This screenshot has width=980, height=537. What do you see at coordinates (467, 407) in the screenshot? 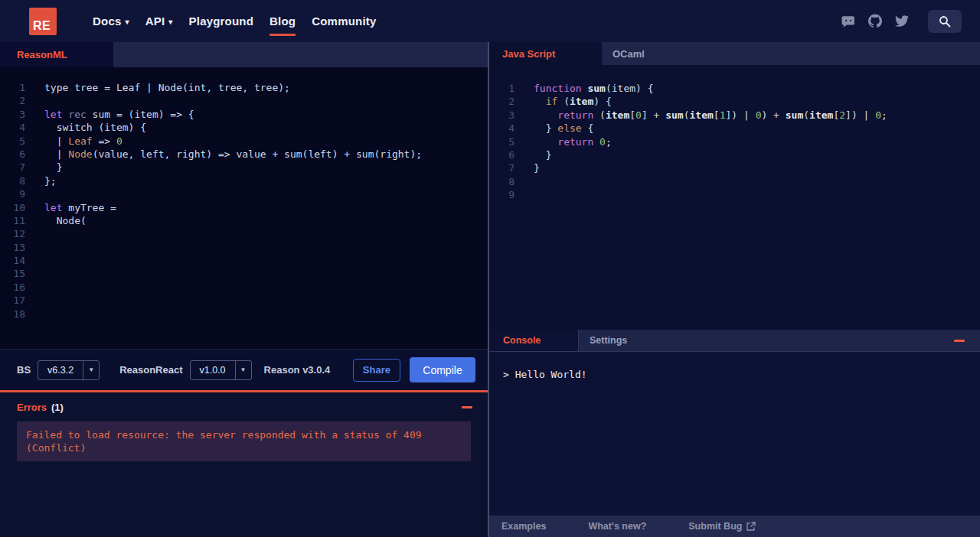
I see `collapse-errors-icon` at bounding box center [467, 407].